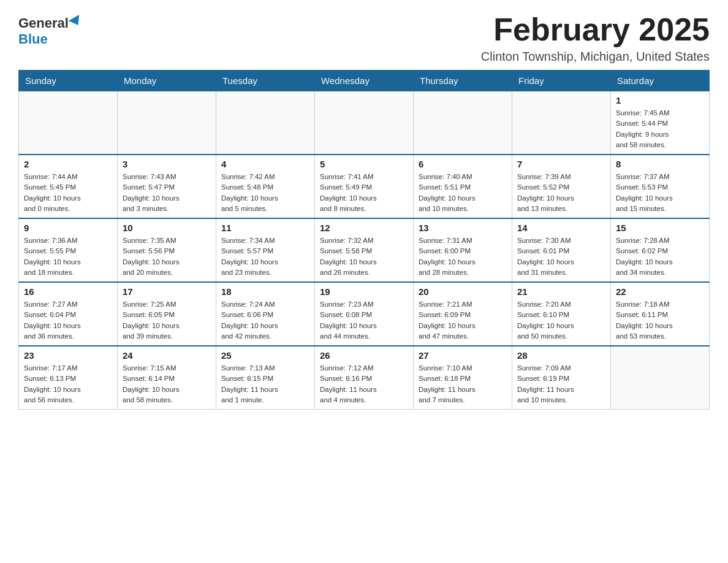  I want to click on calendar-cell: 22Sunrise: 7:18 AM Sunset: 6:11 PM Dayli…, so click(661, 314).